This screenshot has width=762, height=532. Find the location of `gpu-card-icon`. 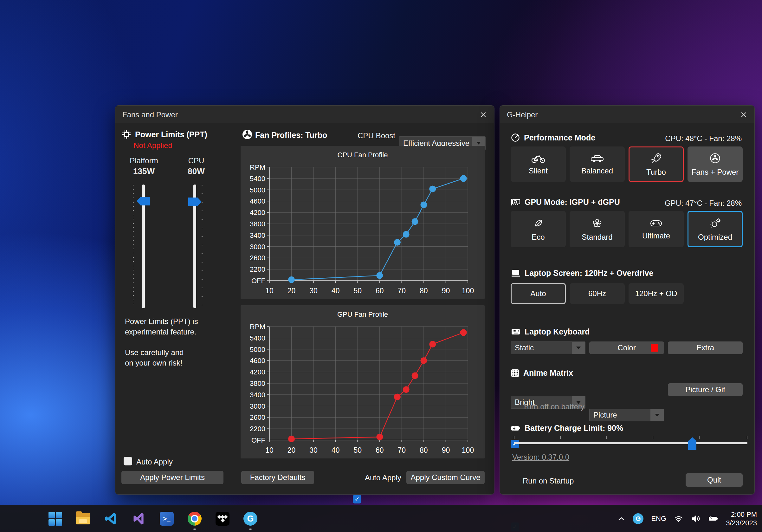

gpu-card-icon is located at coordinates (516, 202).